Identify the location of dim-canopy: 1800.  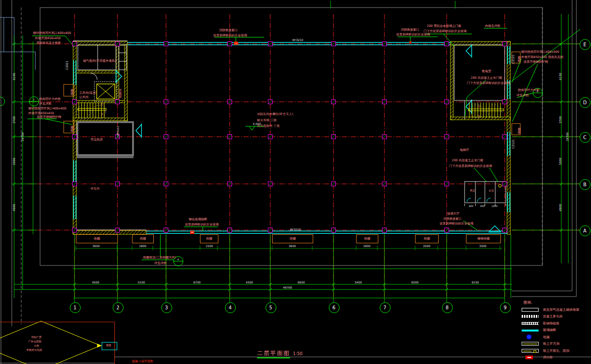
(142, 246).